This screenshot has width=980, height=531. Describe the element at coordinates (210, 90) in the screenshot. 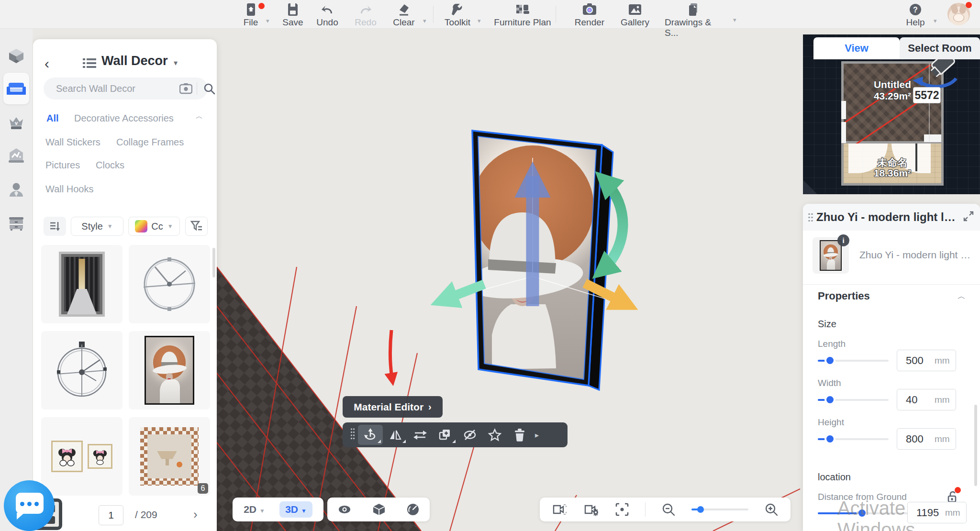

I see `search-icon` at that location.